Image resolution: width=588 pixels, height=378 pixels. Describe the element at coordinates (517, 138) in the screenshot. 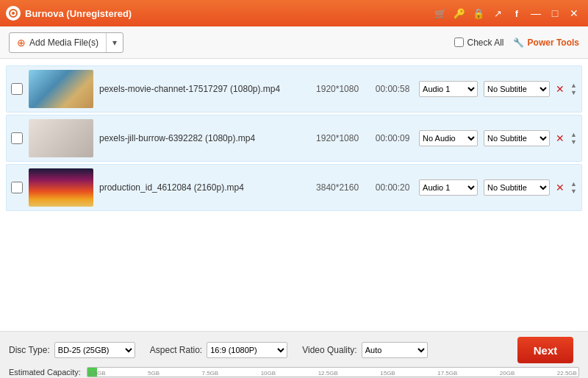

I see `subtitle-select-2: No Subtitle` at that location.